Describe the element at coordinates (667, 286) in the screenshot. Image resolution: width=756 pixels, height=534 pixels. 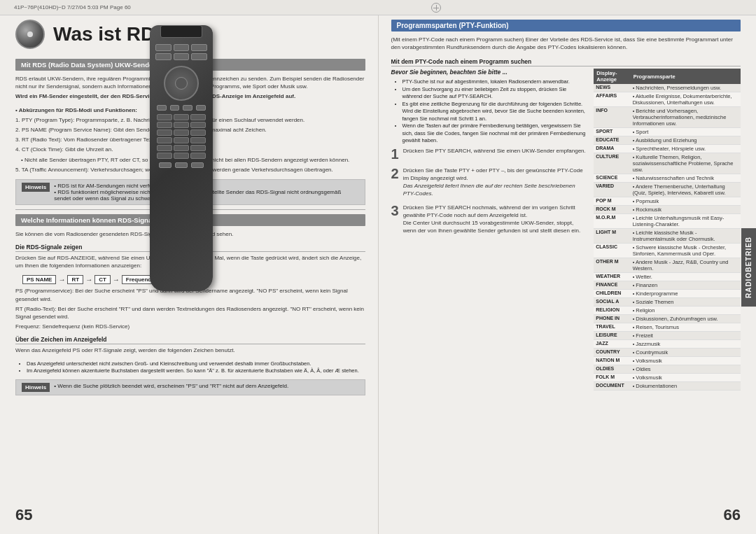
I see `pty-row-16: FINANCE• Finanzen` at that location.